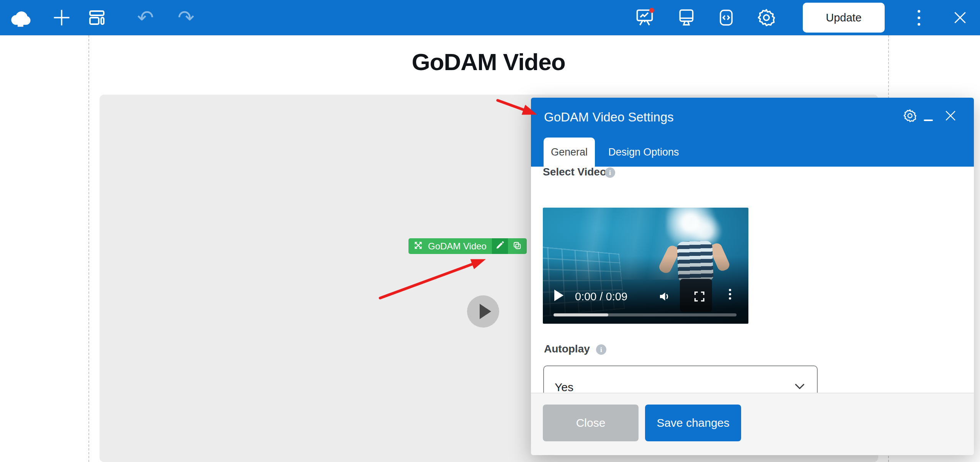 The width and height of the screenshot is (980, 462). What do you see at coordinates (488, 62) in the screenshot?
I see `page-title: GoDAM Video` at bounding box center [488, 62].